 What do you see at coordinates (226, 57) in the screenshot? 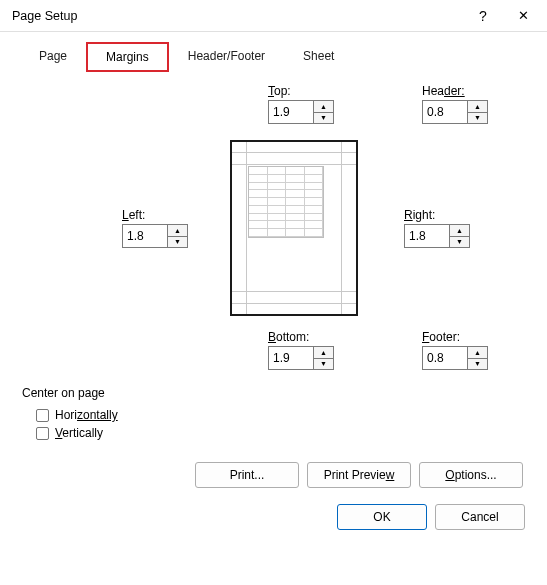
I see `tab-header-footer: Header/Footer` at bounding box center [226, 57].